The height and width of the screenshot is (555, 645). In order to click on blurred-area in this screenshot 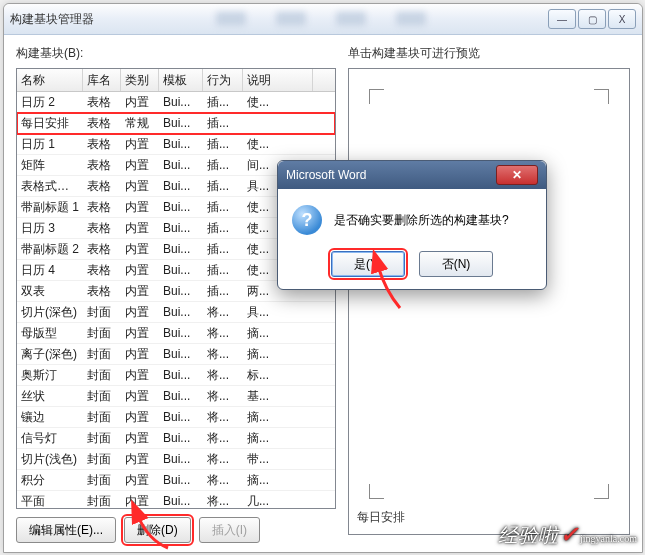, I will do `click(321, 19)`.